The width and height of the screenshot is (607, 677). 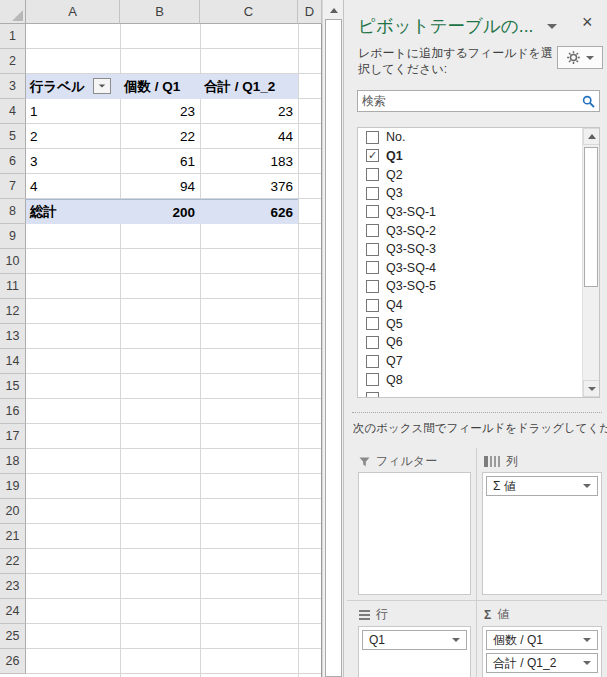 I want to click on field-list-item: Q6, so click(x=478, y=342).